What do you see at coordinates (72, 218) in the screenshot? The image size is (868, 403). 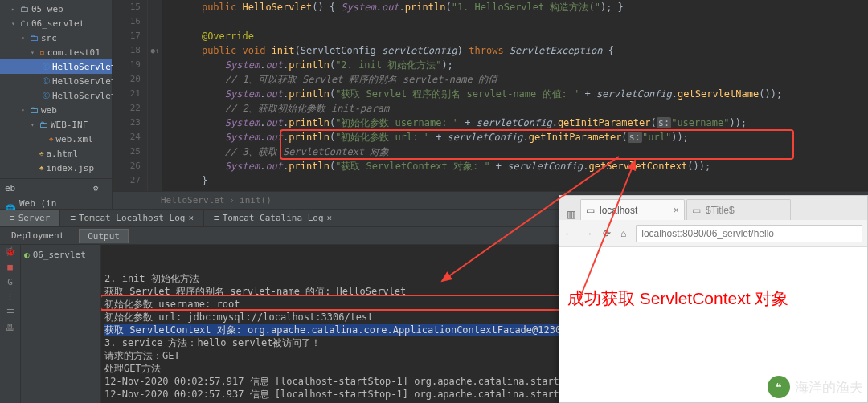 I see `log-icon: ≡` at bounding box center [72, 218].